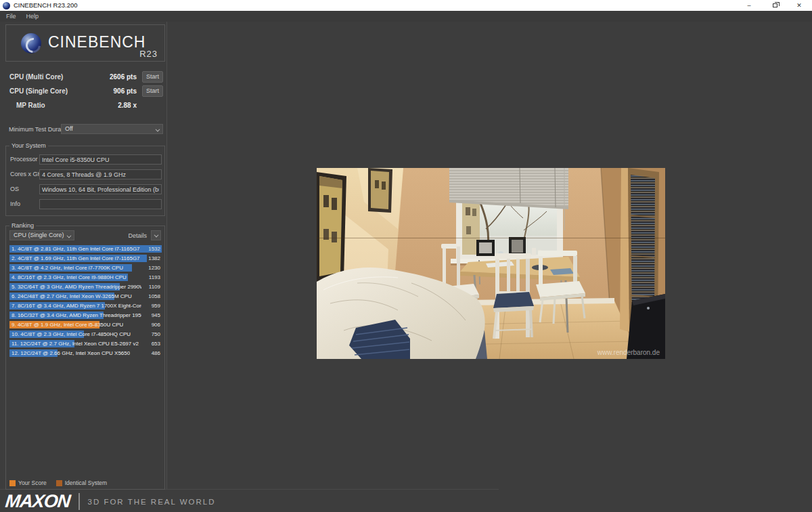  Describe the element at coordinates (46, 5) in the screenshot. I see `window-title: CINEBENCH R23.200` at that location.